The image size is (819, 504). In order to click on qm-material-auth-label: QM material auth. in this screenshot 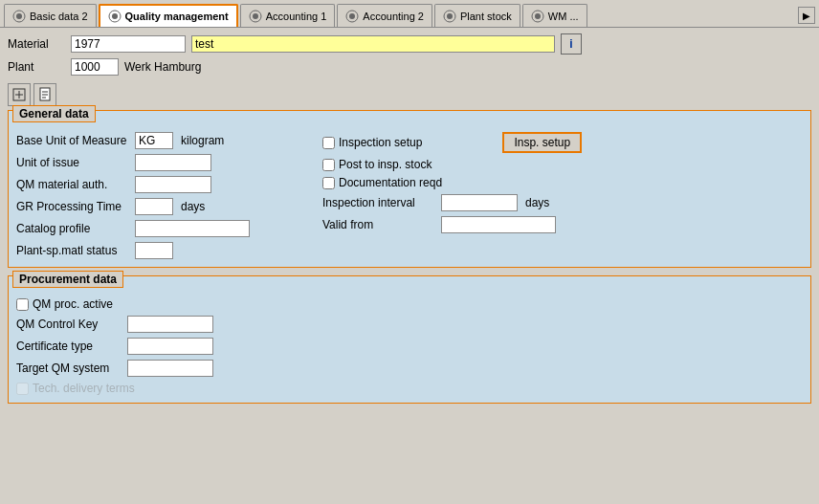, I will do `click(74, 185)`.